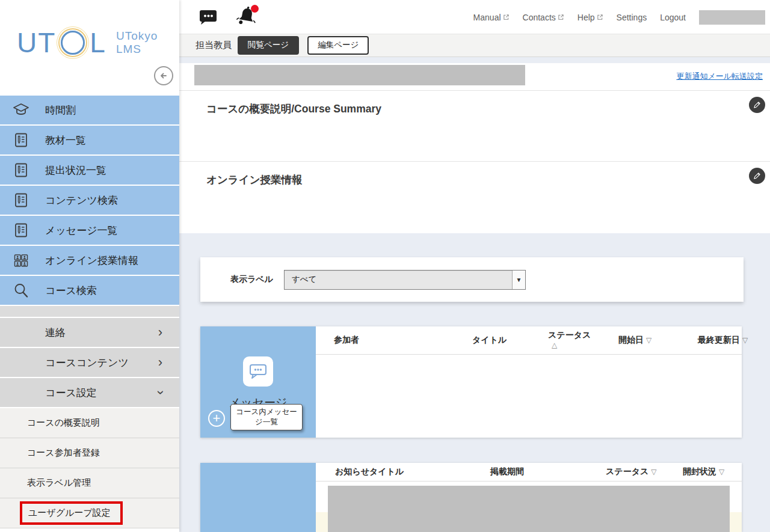 This screenshot has height=532, width=770. I want to click on nav-label: Contacts, so click(539, 17).